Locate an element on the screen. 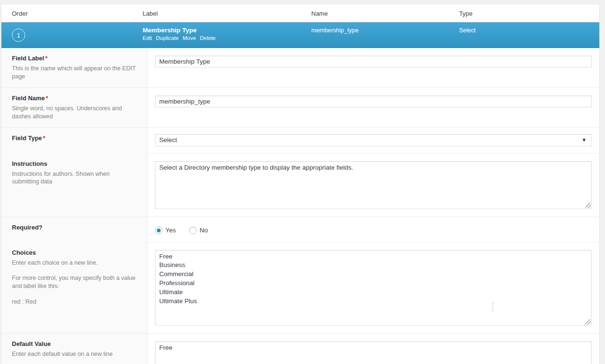  field-row-type: Select is located at coordinates (529, 35).